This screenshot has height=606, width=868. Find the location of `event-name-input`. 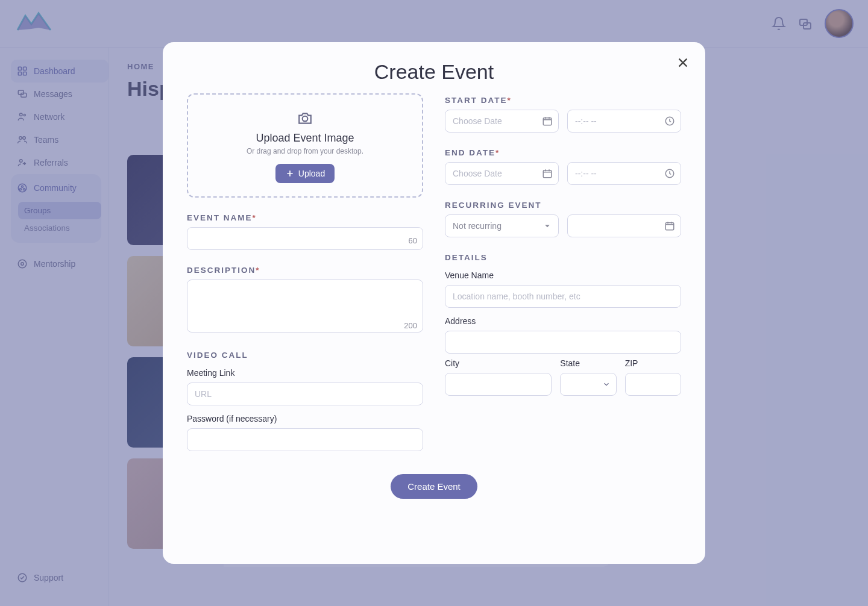

event-name-input is located at coordinates (305, 239).